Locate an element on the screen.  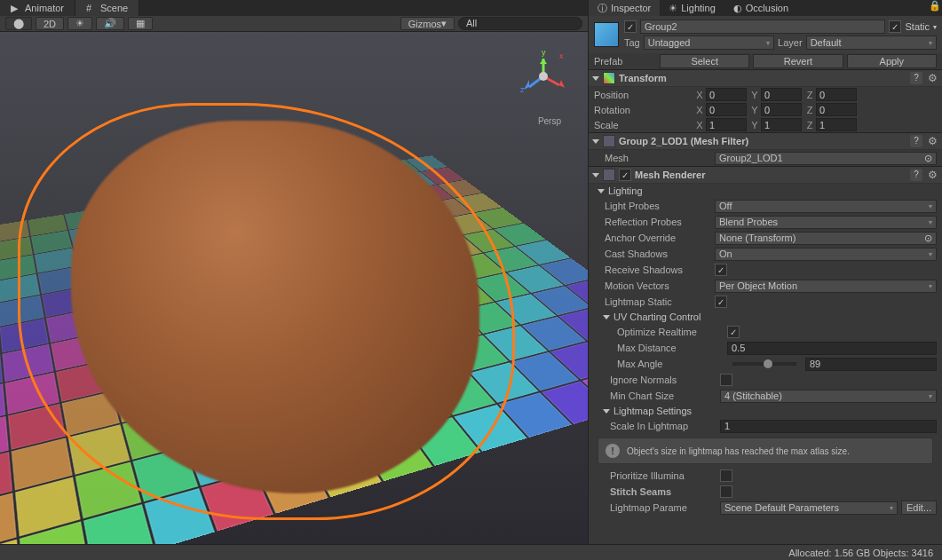
anchor-picker-icon: ⊙ is located at coordinates (929, 238).